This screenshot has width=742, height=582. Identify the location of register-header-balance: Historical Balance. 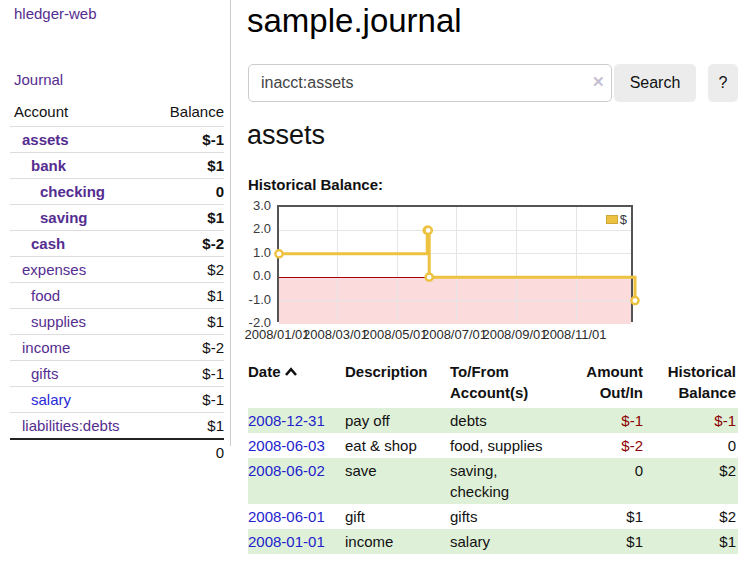
(692, 384).